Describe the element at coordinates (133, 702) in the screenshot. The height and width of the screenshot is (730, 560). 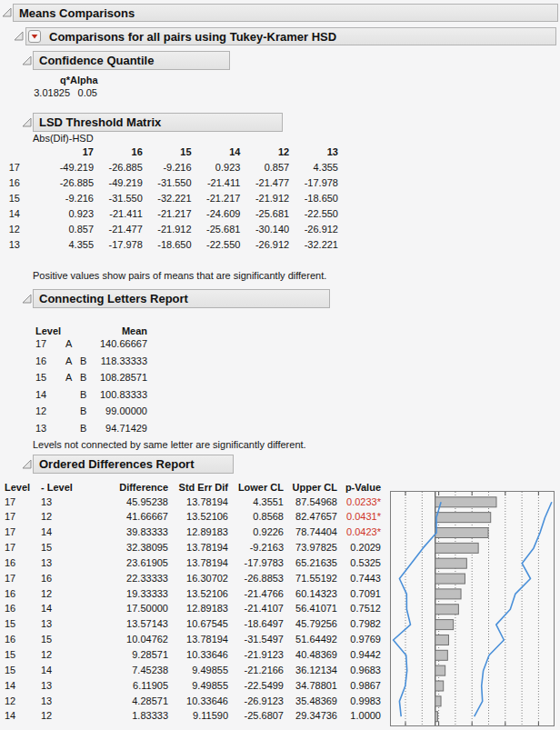
I see `difference-cell: 4.28571` at that location.